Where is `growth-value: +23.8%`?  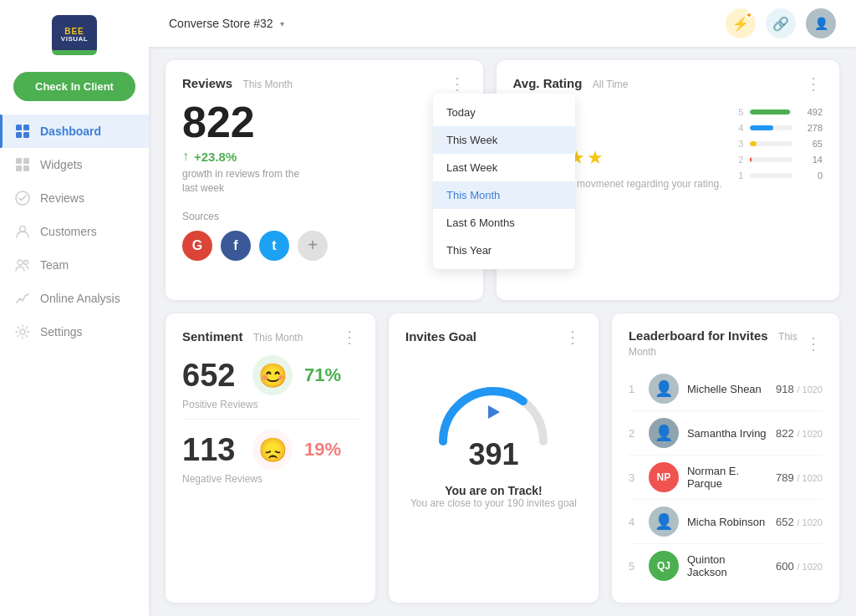
growth-value: +23.8% is located at coordinates (216, 157).